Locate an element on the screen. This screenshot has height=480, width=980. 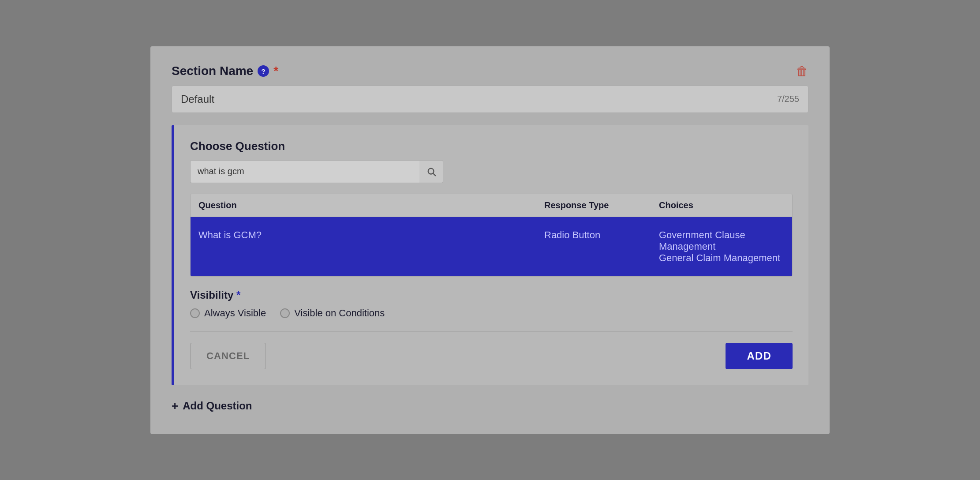
add-button: ADD is located at coordinates (759, 356).